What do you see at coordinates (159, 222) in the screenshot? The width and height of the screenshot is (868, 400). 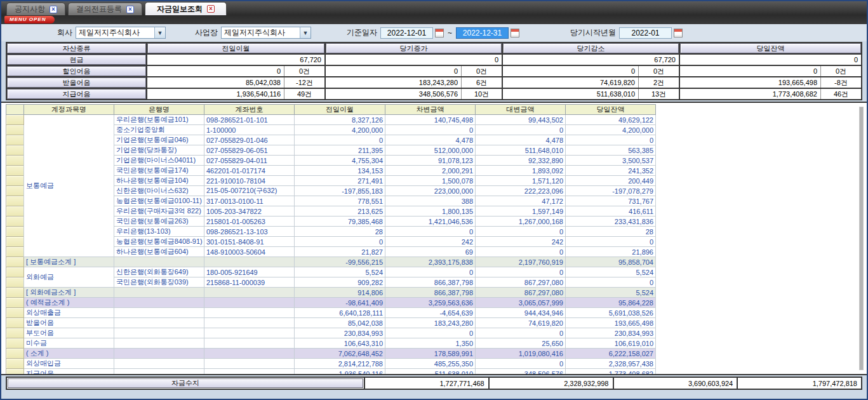 I see `bank-name-cell: 국민은행(보통예금263)` at bounding box center [159, 222].